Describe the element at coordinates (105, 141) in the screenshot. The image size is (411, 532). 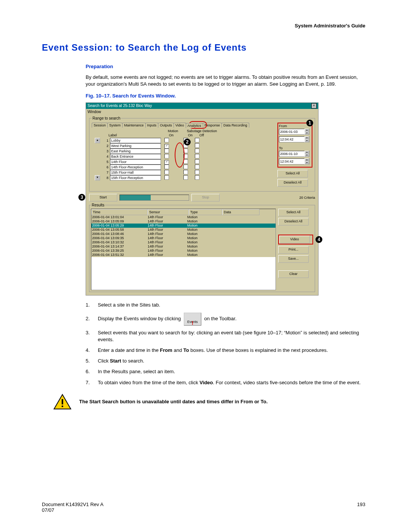
I see `row-num: 1` at that location.